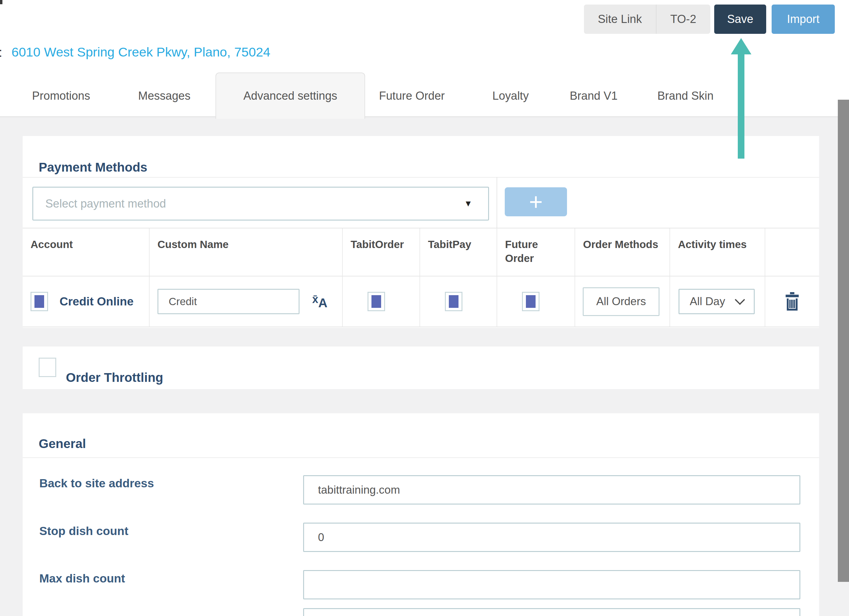 The height and width of the screenshot is (616, 849). I want to click on stop-dish-count-input, so click(552, 537).